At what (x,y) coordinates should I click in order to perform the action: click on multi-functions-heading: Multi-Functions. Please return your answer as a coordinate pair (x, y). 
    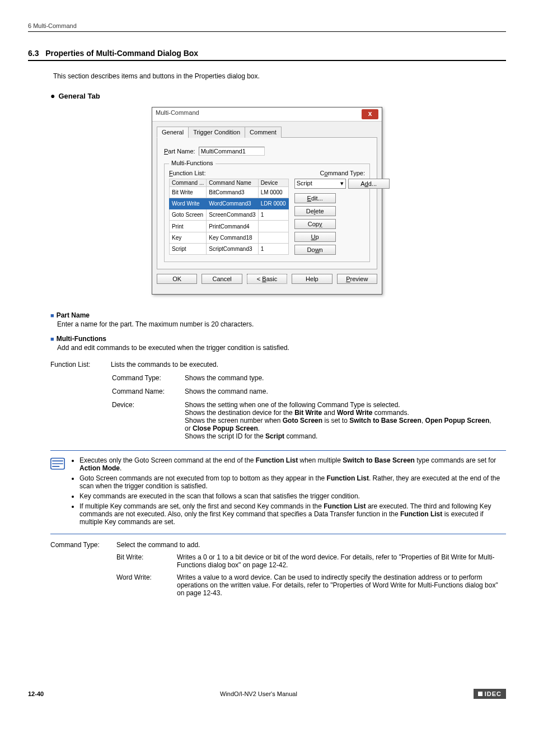
    Looking at the image, I should click on (82, 339).